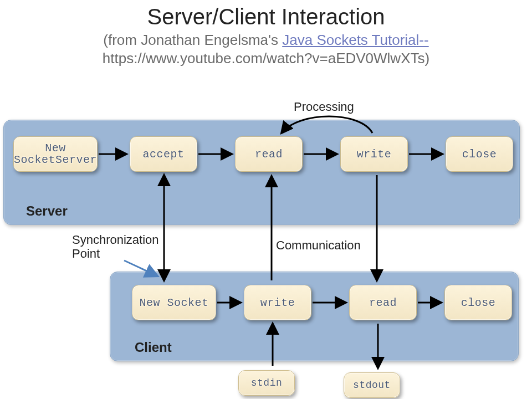 The height and width of the screenshot is (399, 532). What do you see at coordinates (278, 303) in the screenshot?
I see `client-node-write: write` at bounding box center [278, 303].